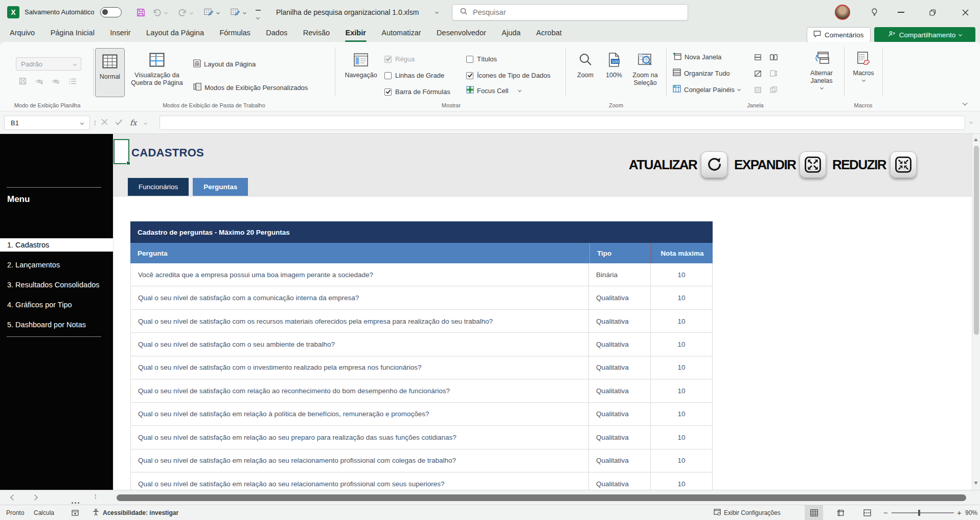 This screenshot has width=980, height=520. Describe the element at coordinates (814, 512) in the screenshot. I see `normal-view-status-button` at that location.